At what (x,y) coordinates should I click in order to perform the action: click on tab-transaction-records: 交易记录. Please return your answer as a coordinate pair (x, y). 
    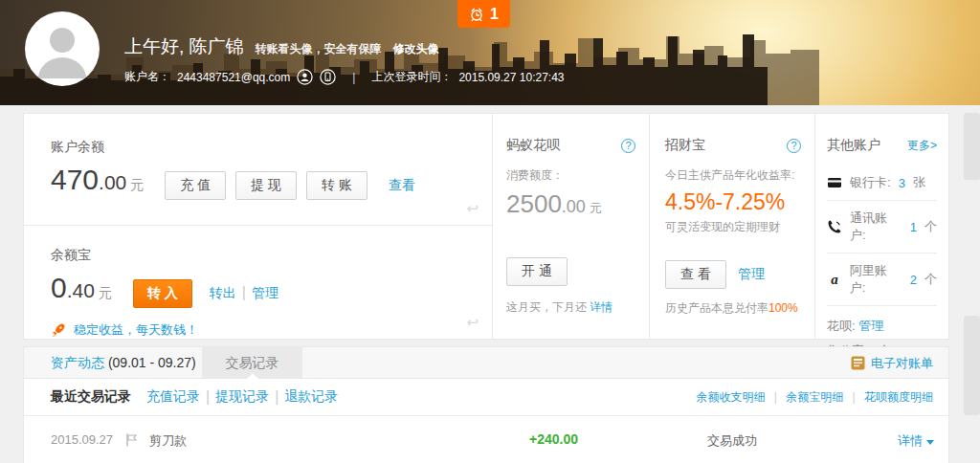
    Looking at the image, I should click on (253, 364).